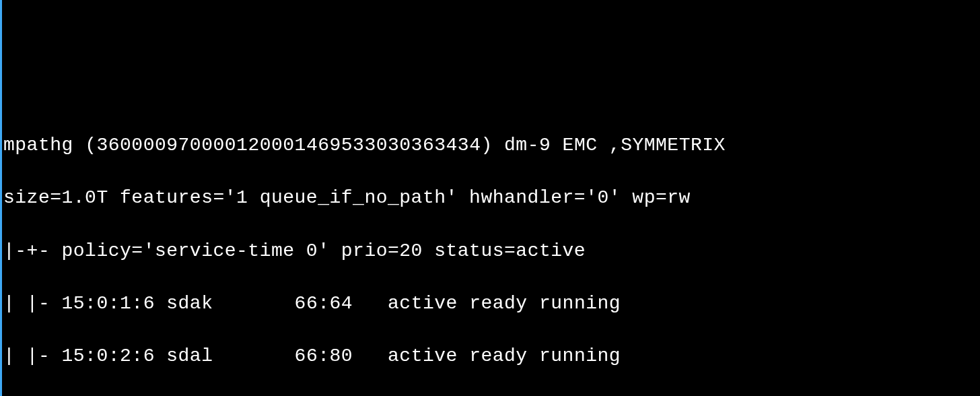 The height and width of the screenshot is (396, 980). Describe the element at coordinates (491, 303) in the screenshot. I see `path-row: | |- 15:0:1:6 sdak 66:64 active ready ru…` at that location.